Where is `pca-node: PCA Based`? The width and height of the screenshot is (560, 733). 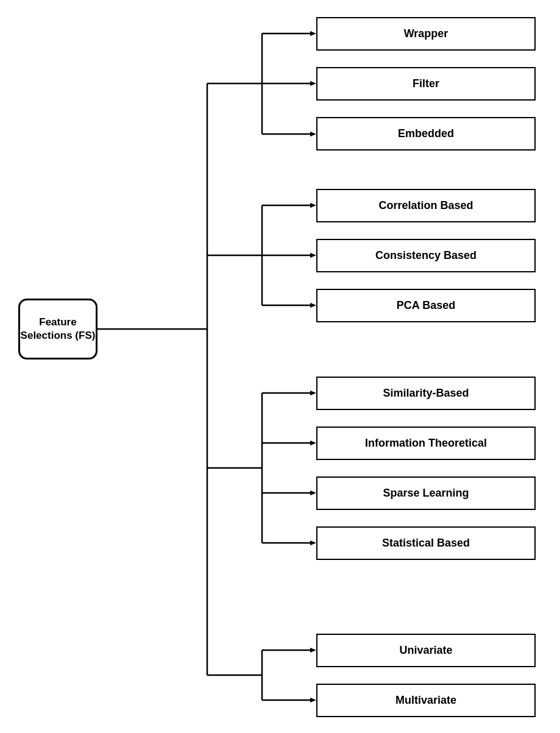 pca-node: PCA Based is located at coordinates (426, 306).